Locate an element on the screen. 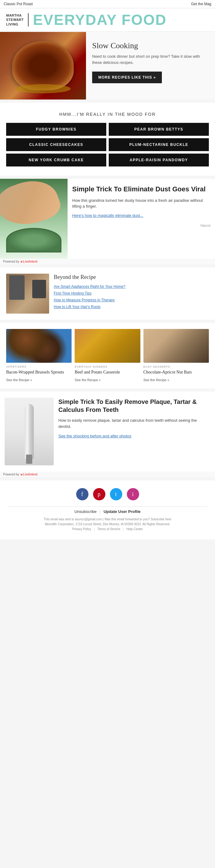 The image size is (215, 868). mood-pear-brown-bettys: PEAR BROWN BETTYS is located at coordinates (159, 129).